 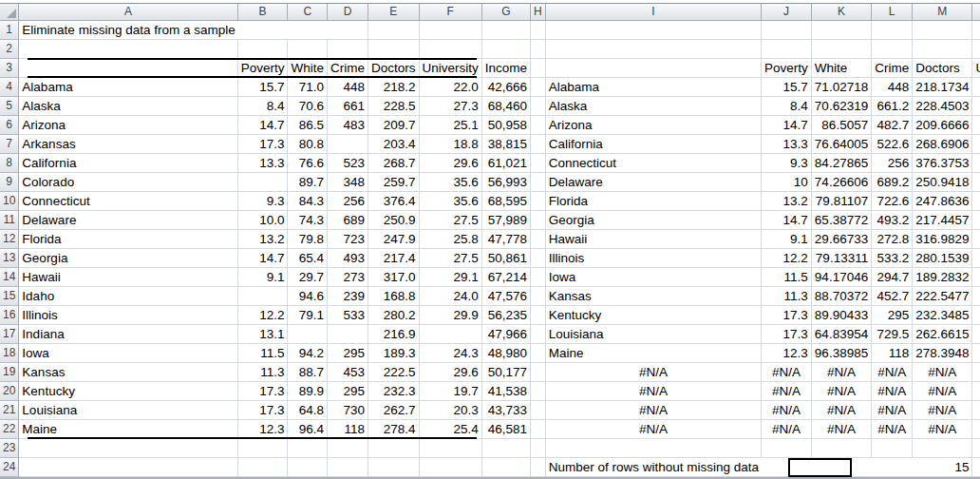 What do you see at coordinates (653, 125) in the screenshot?
I see `cell-I6: Arizona` at bounding box center [653, 125].